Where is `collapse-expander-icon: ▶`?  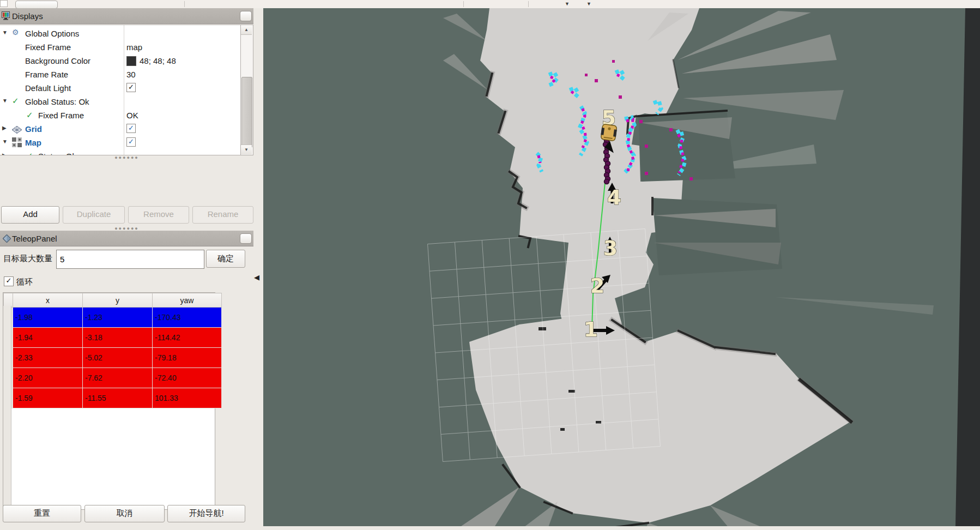 collapse-expander-icon: ▶ is located at coordinates (4, 128).